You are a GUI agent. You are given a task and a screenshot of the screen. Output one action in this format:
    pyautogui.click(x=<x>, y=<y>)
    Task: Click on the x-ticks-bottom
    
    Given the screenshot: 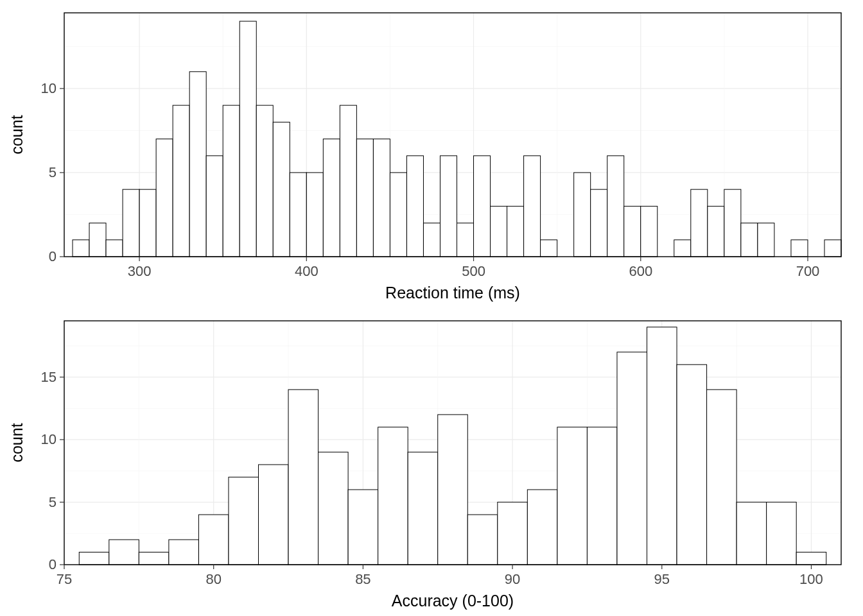 What is the action you would take?
    pyautogui.click(x=438, y=567)
    